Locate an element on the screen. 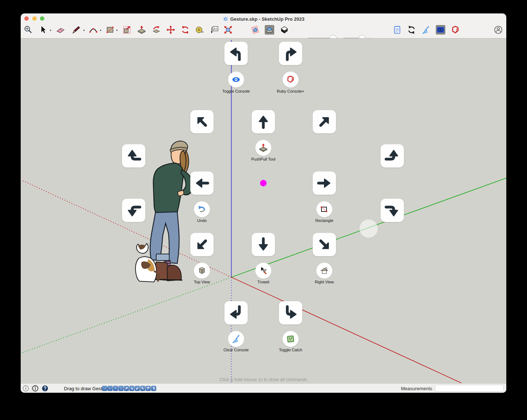 The height and width of the screenshot is (420, 527). legend-arrow-down: ↓ is located at coordinates (121, 388).